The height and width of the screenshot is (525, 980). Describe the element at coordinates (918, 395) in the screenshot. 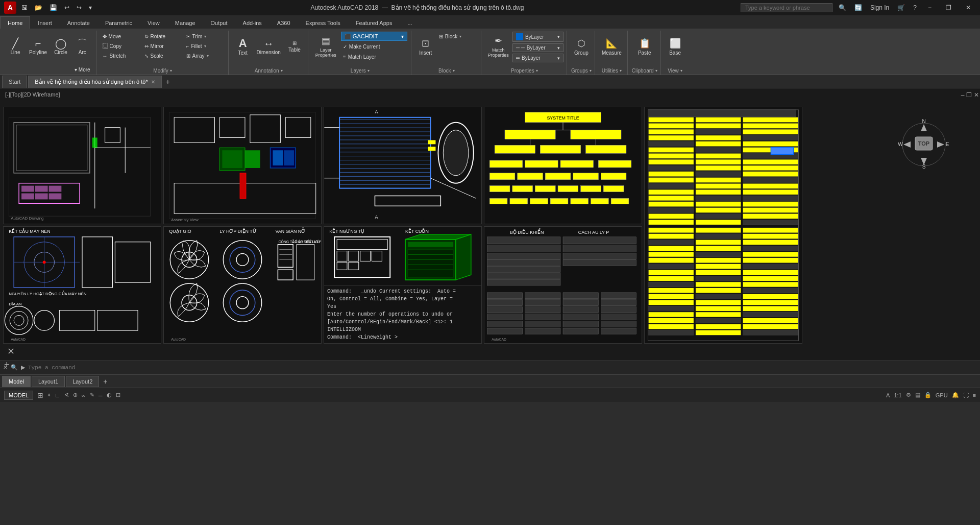

I see `units-btn: ▤` at that location.